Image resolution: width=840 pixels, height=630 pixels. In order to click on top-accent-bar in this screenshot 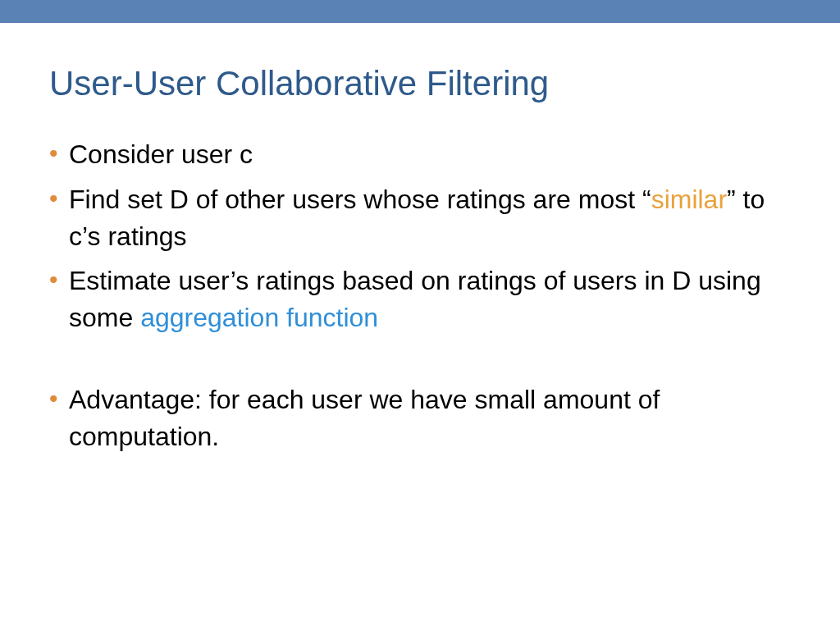, I will do `click(420, 11)`.